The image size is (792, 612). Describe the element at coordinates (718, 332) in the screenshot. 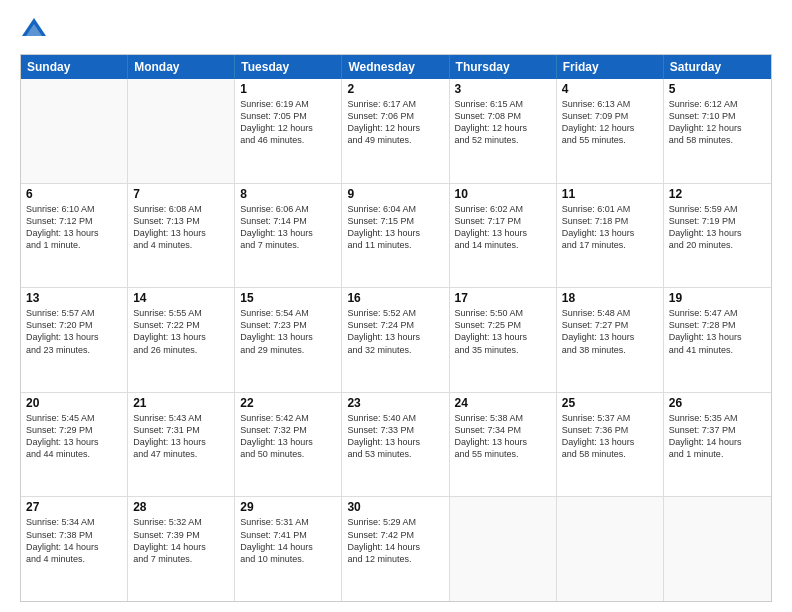

I see `cell-details: Sunrise: 5:47 AM Sunset: 7:28 PM Dayligh…` at that location.